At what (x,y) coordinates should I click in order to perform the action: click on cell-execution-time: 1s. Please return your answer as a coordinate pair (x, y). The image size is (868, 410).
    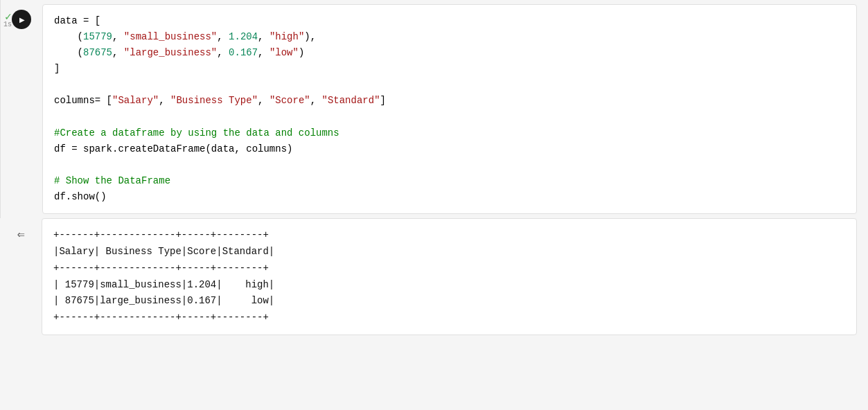
    Looking at the image, I should click on (8, 25).